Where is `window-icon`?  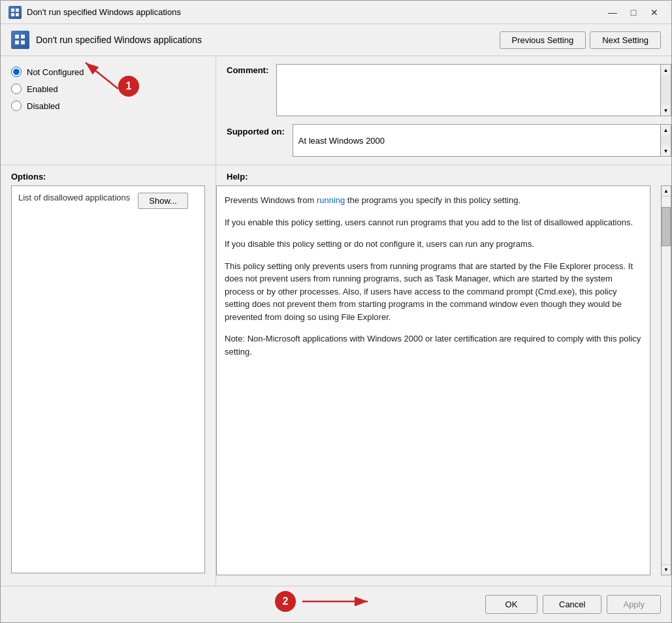 window-icon is located at coordinates (15, 12).